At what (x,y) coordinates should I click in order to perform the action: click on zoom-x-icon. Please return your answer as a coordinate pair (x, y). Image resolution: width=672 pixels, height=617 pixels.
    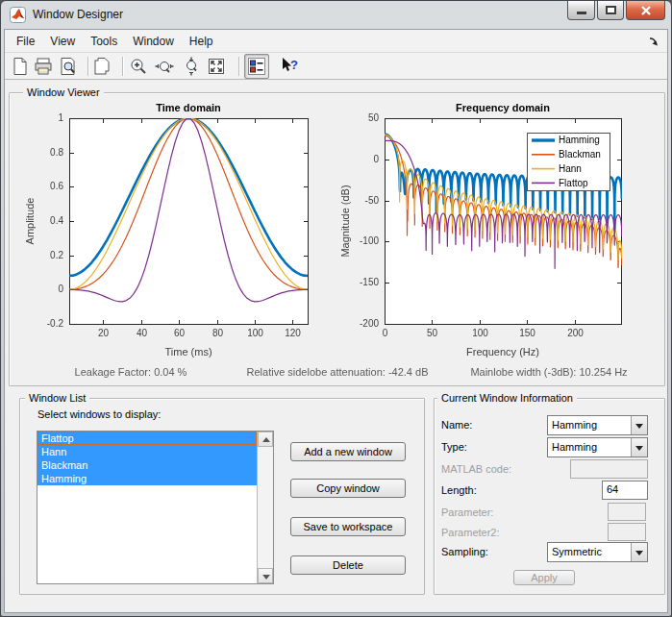
    Looking at the image, I should click on (164, 66).